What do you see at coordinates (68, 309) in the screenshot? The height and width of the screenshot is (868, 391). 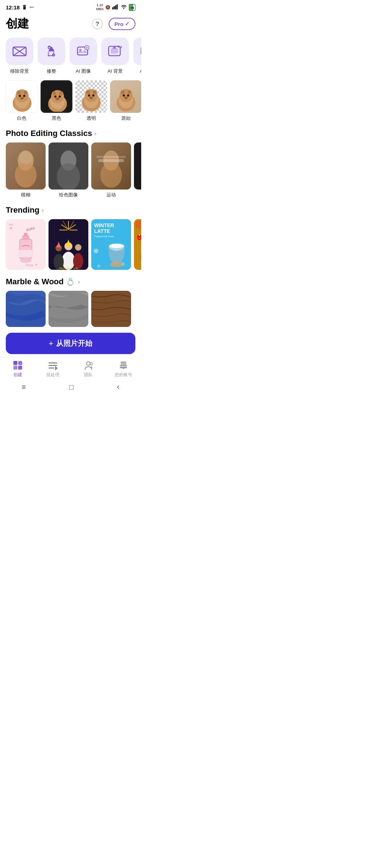 I see `marble-gray` at bounding box center [68, 309].